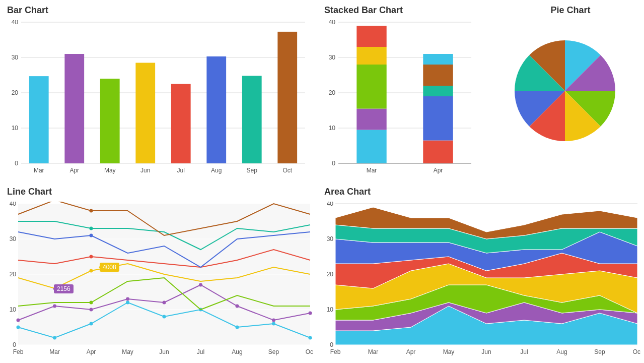  What do you see at coordinates (567, 11) in the screenshot?
I see `pie-chart-title: Pie Chart` at bounding box center [567, 11].